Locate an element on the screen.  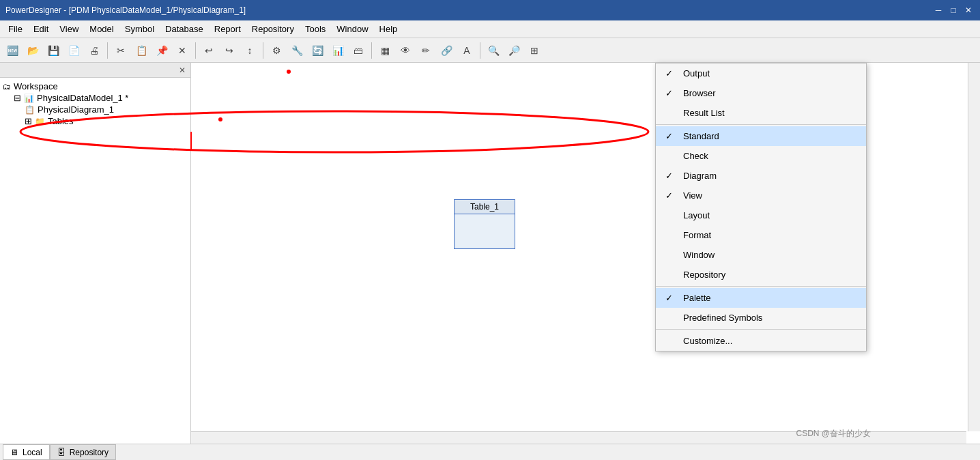
watermark: CSDN @奋斗的少女 is located at coordinates (833, 434).